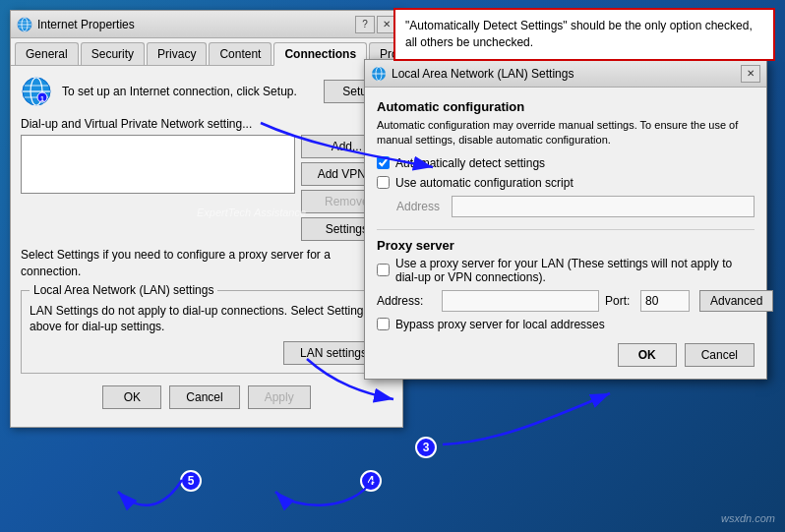  Describe the element at coordinates (371, 481) in the screenshot. I see `step-4-circle: 4` at that location.